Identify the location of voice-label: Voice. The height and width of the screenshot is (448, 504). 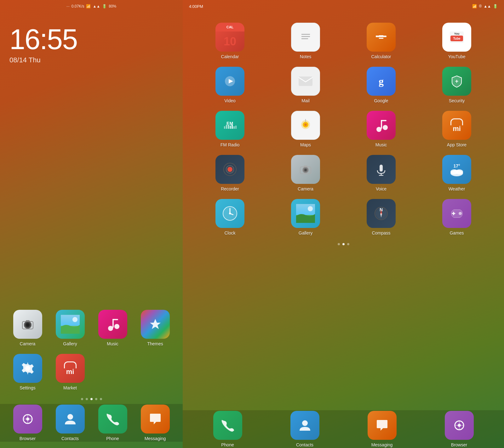
(381, 189).